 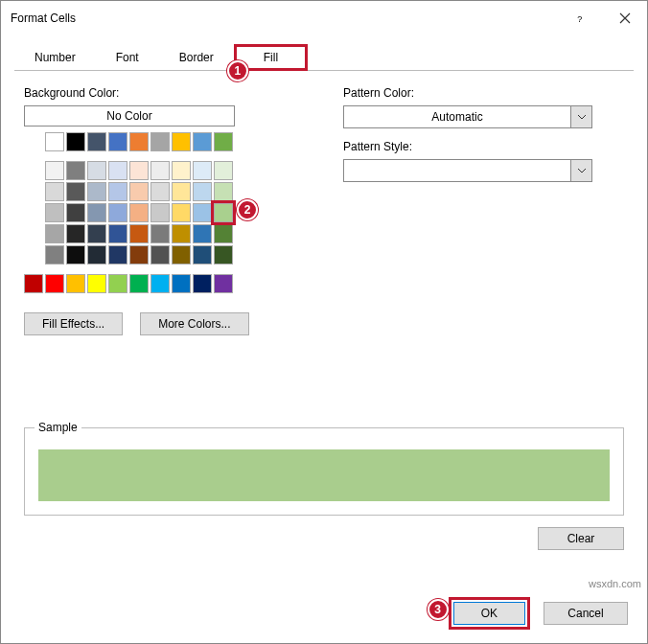 What do you see at coordinates (270, 58) in the screenshot?
I see `tab-fill-label: Fill` at bounding box center [270, 58].